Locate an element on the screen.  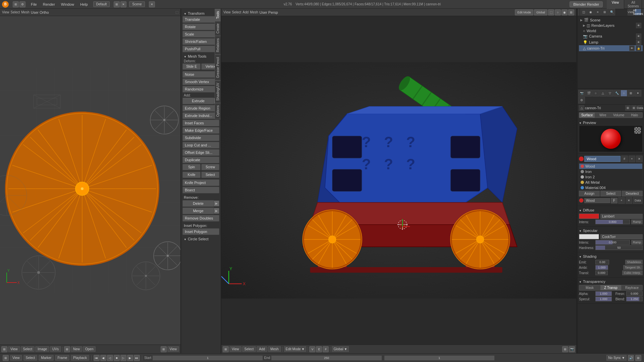
prop-world-icon: ○ is located at coordinates (596, 93).